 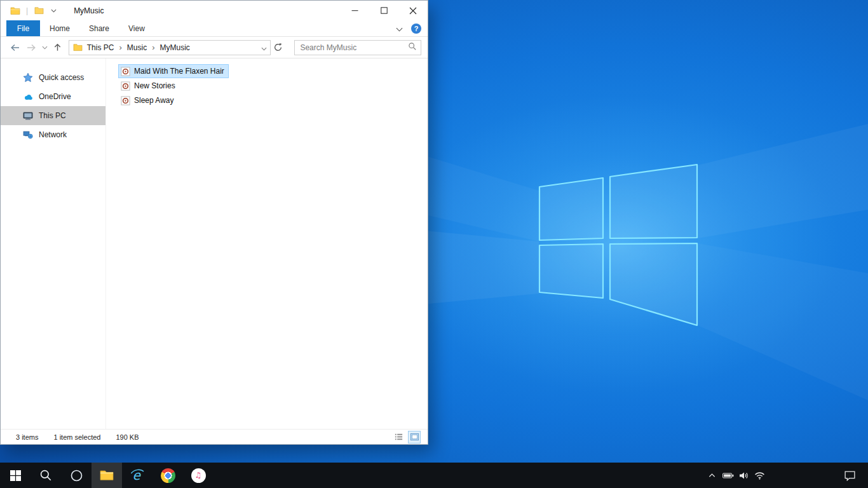 I want to click on sidebar-item-quick-access: Quick access, so click(x=53, y=78).